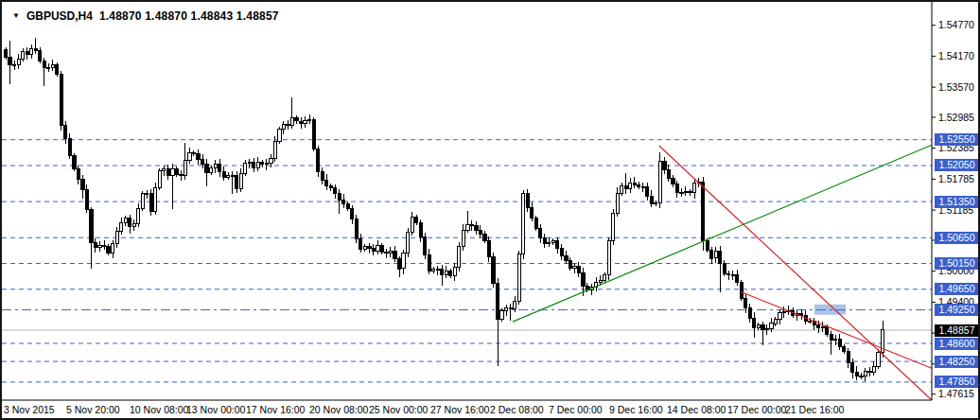 The image size is (980, 420). I want to click on date-scale-label: 17 Nov 16:00, so click(275, 410).